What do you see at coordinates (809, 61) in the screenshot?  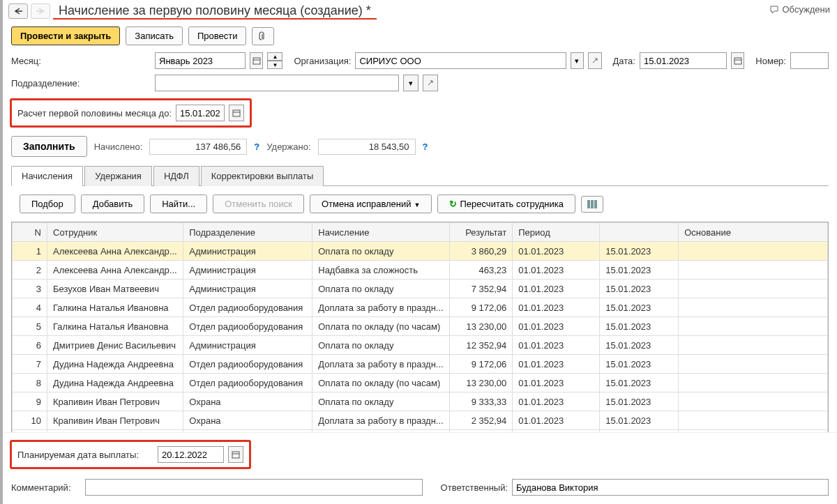 I see `number-input` at bounding box center [809, 61].